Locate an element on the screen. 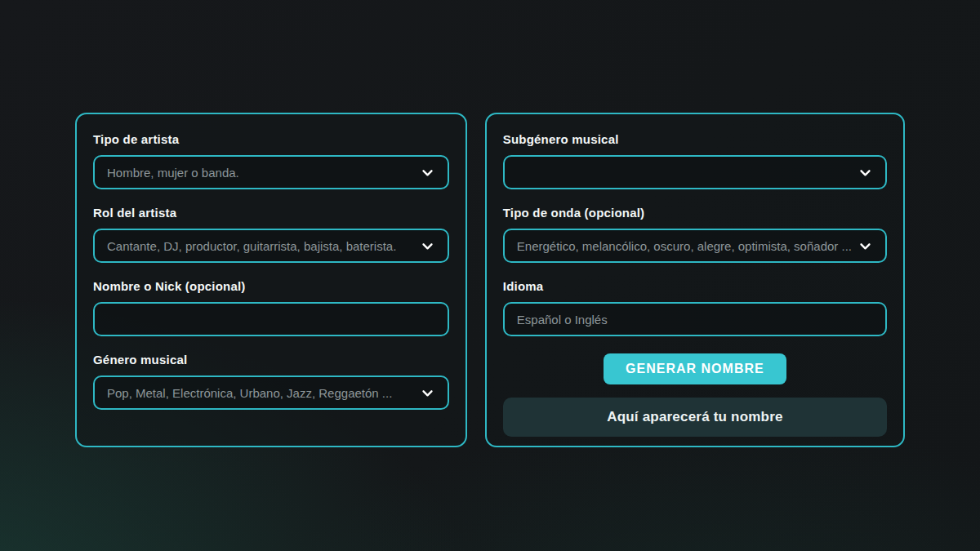 This screenshot has height=551, width=980. subgenre-field: Subgénero musical is located at coordinates (695, 161).